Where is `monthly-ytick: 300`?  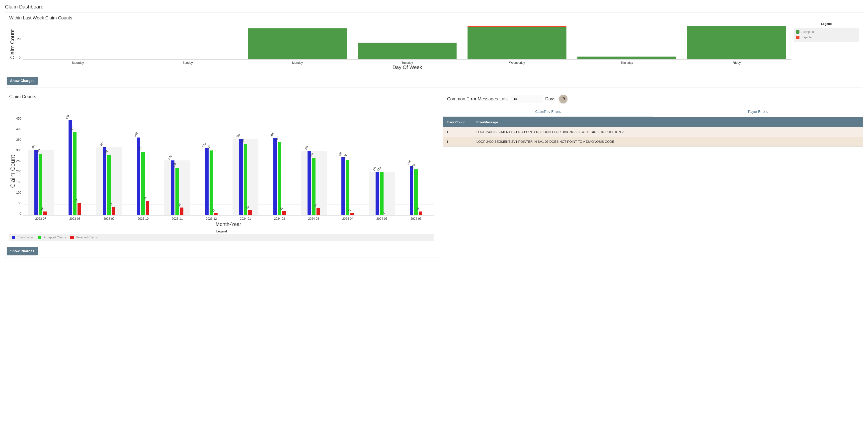 monthly-ytick: 300 is located at coordinates (19, 150).